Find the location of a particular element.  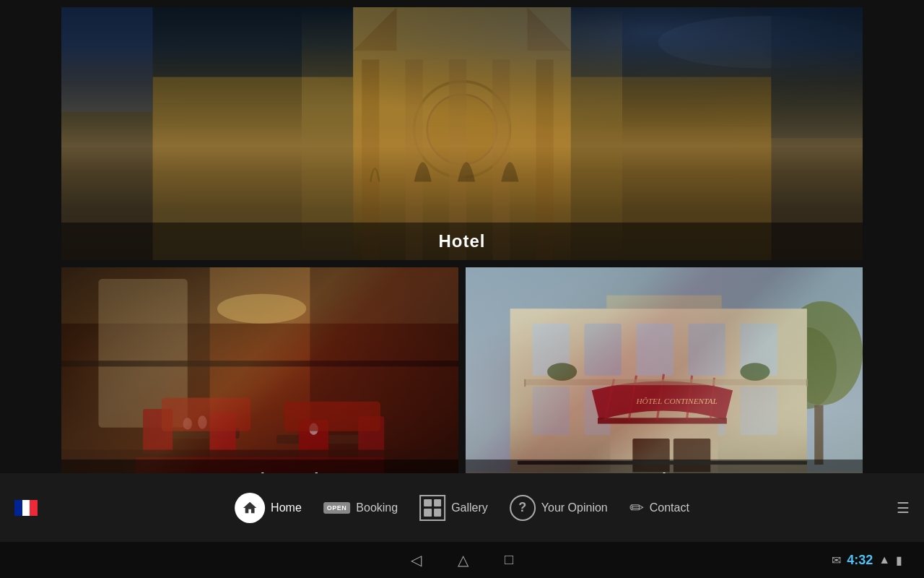

gallery-label: Gallery is located at coordinates (469, 508).